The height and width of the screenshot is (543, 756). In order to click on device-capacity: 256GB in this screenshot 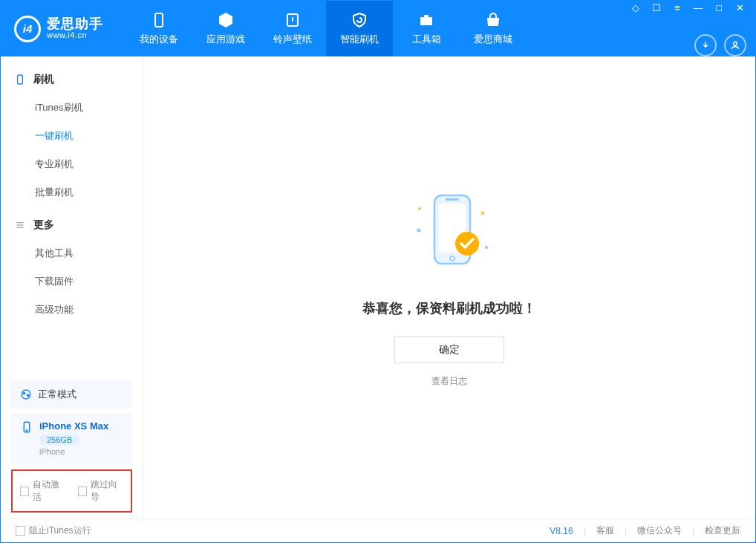, I will do `click(59, 440)`.